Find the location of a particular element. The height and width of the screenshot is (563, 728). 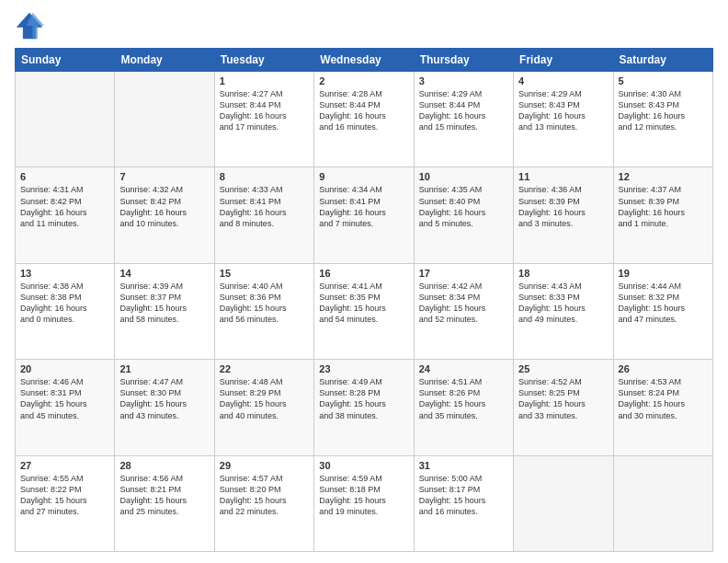

day-info: Sunrise: 4:29 AM Sunset: 8:44 PM Dayligh… is located at coordinates (463, 110).